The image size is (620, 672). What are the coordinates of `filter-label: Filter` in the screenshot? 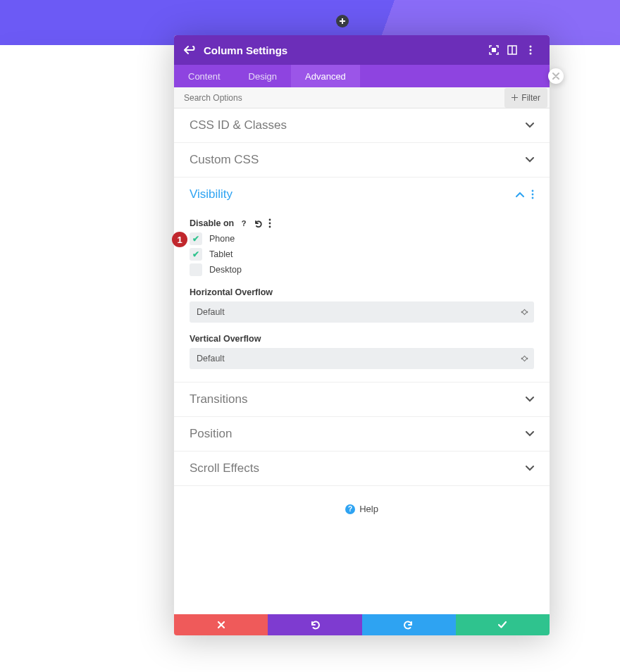 It's located at (531, 98).